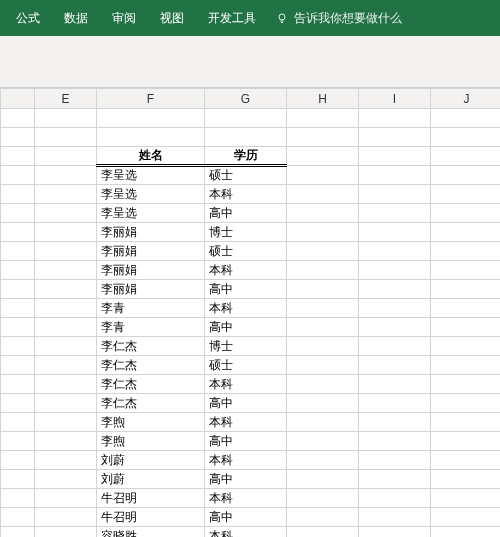  What do you see at coordinates (246, 99) in the screenshot?
I see `column-header-G: G` at bounding box center [246, 99].